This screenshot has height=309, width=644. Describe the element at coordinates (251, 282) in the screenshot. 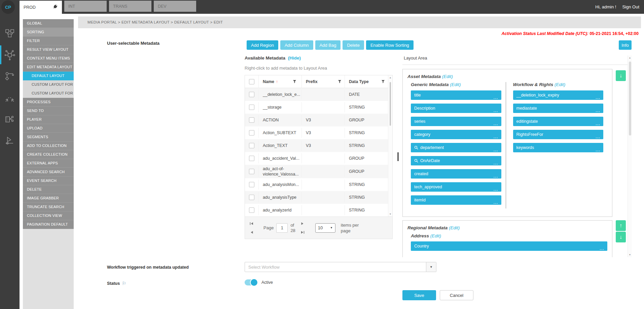

I see `status-toggle` at that location.